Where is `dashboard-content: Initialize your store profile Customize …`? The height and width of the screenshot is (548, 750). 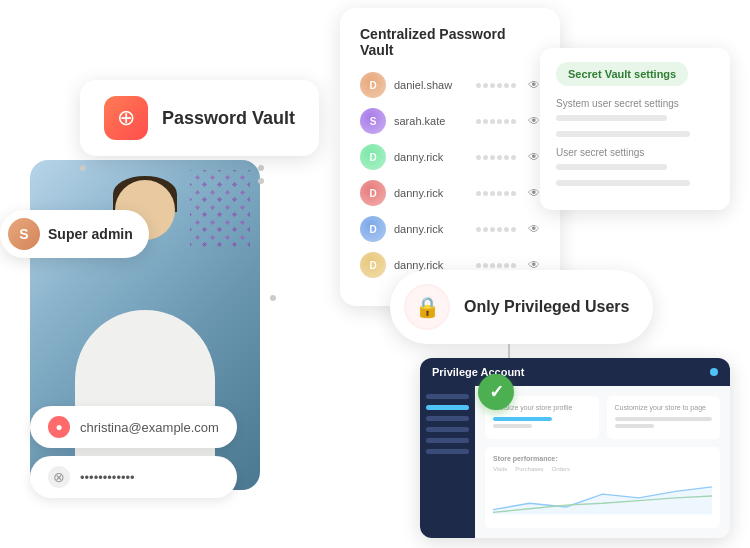
dashboard-content: Initialize your store profile Customize … is located at coordinates (602, 462).